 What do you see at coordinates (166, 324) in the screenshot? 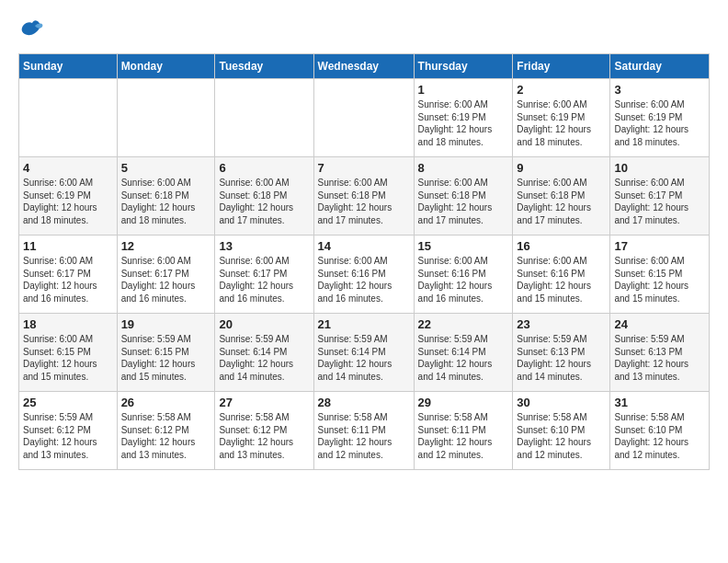
I see `day-number: 19` at bounding box center [166, 324].